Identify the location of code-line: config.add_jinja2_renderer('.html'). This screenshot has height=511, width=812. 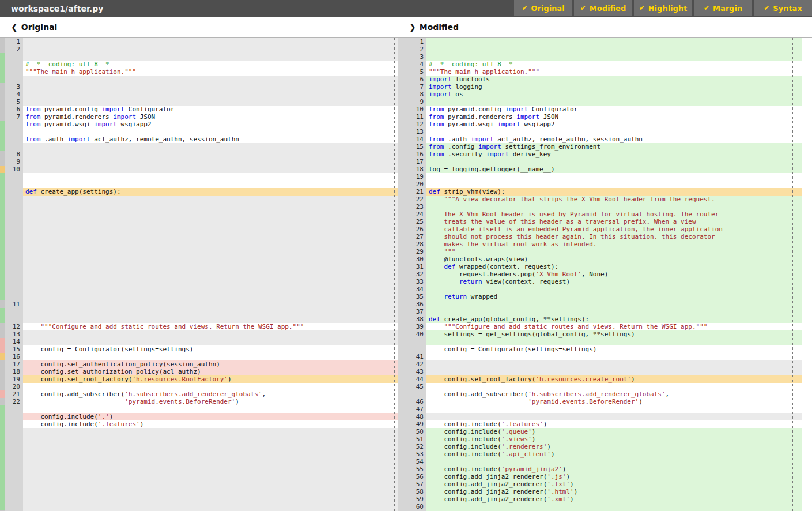
(614, 491).